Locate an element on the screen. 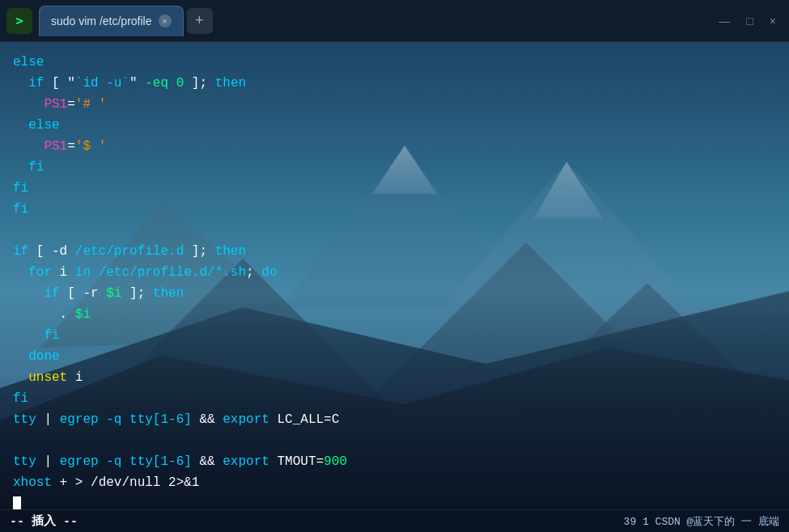 The height and width of the screenshot is (532, 789). terminal-icon is located at coordinates (19, 21).